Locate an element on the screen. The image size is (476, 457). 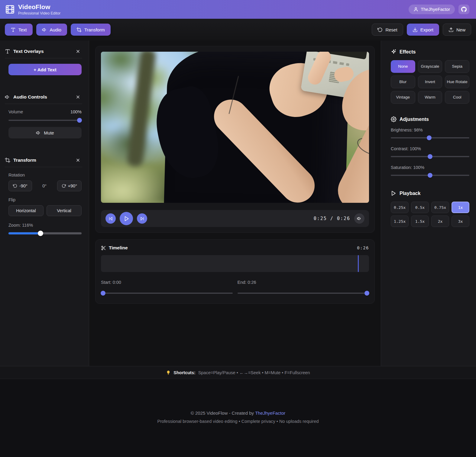
transform-body: Rotation -90° 0° is located at coordinates (44, 202).